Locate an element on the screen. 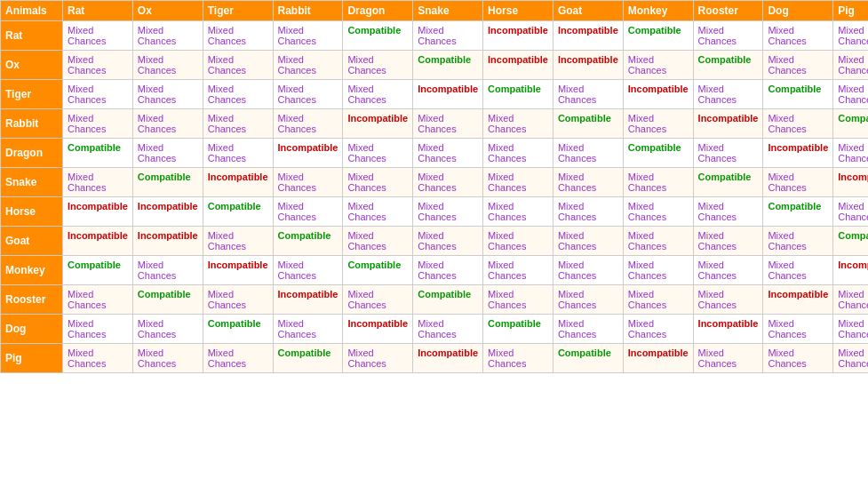 The height and width of the screenshot is (503, 868). cell-horse-horse: MixedChances is located at coordinates (519, 212).